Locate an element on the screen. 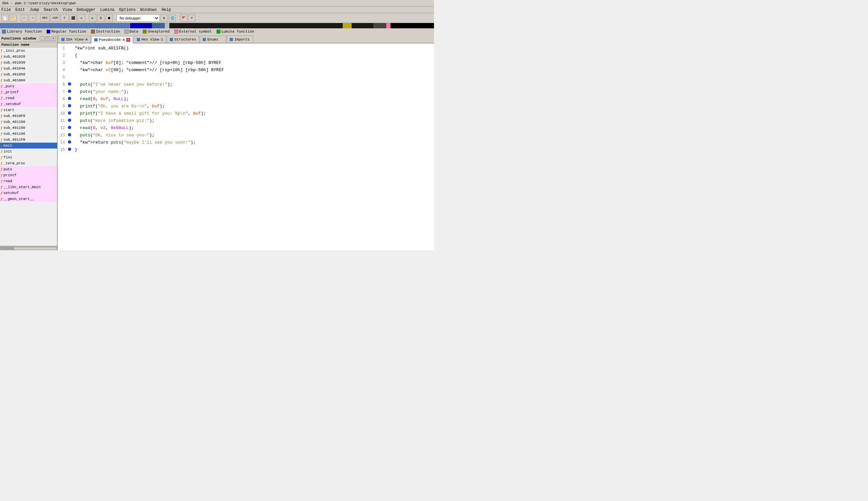 The height and width of the screenshot is (501, 868). func-name: sub_401190 is located at coordinates (14, 128).